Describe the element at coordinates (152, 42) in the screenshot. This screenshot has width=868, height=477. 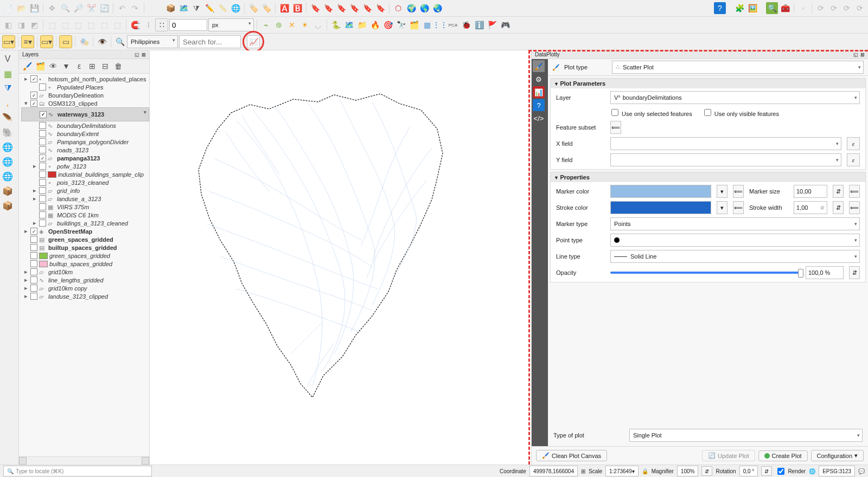
I see `region-select: Philippines` at that location.